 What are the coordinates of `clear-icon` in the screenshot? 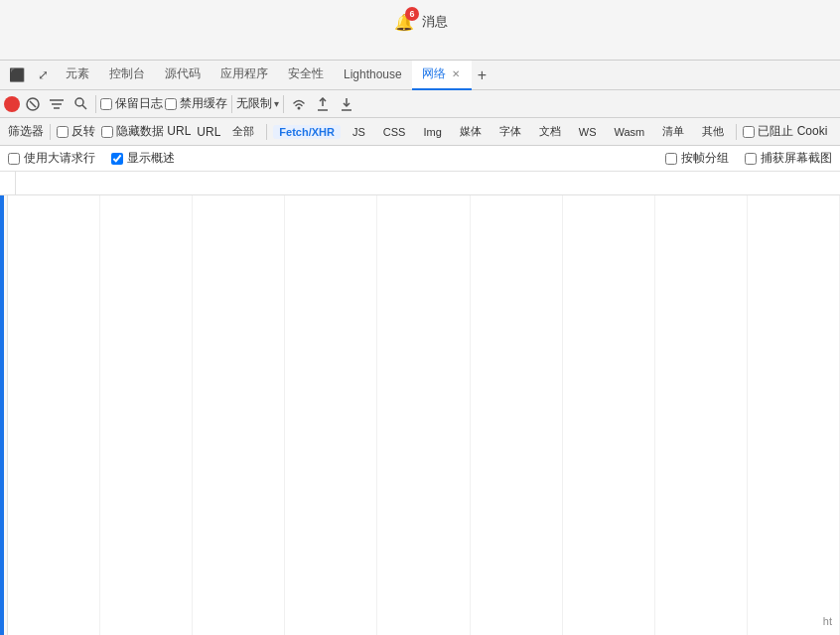 It's located at (33, 104).